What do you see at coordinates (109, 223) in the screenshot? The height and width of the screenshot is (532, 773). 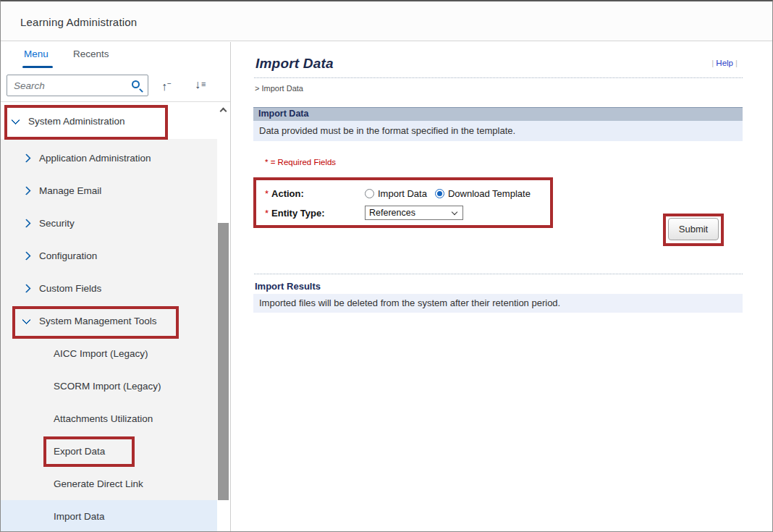 I see `sidebar-item-security: Security` at bounding box center [109, 223].